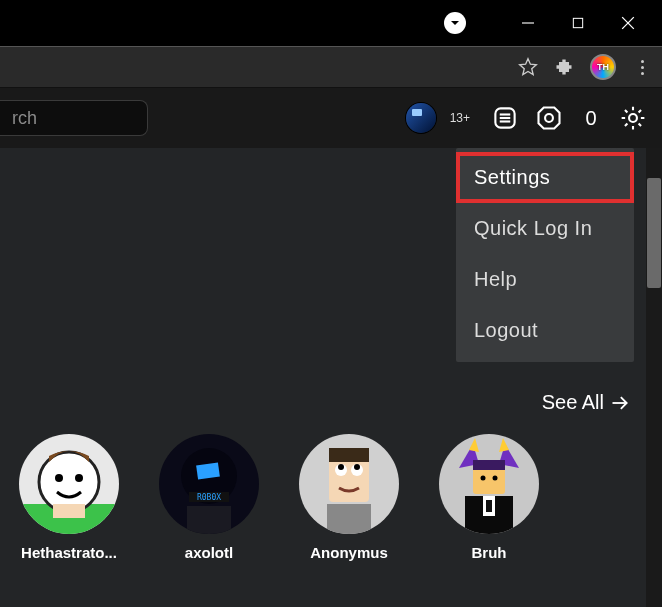 This screenshot has width=662, height=607. Describe the element at coordinates (654, 233) in the screenshot. I see `scrollbar-thumb` at that location.